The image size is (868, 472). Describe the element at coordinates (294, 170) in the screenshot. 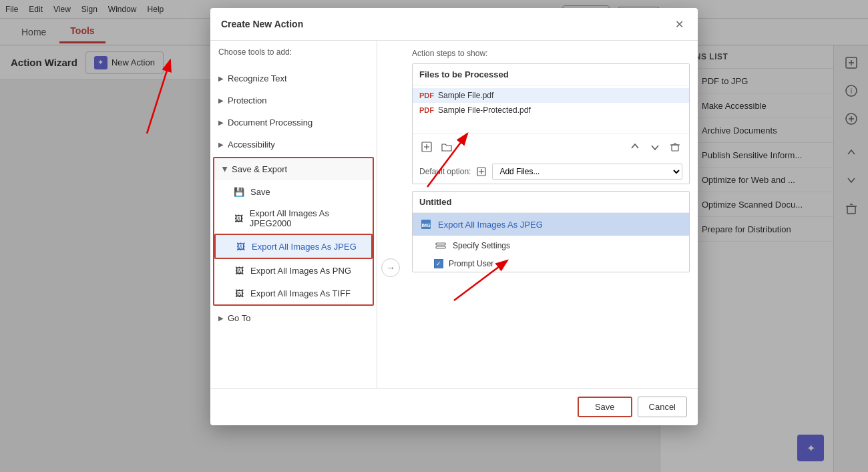

I see `section-save-export: ▶ Save & Export` at that location.